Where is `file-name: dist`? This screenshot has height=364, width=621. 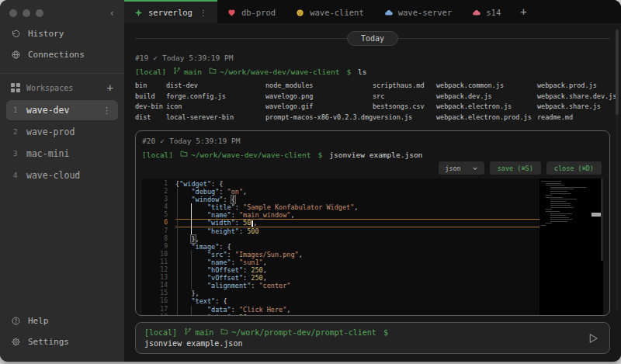
file-name: dist is located at coordinates (151, 118).